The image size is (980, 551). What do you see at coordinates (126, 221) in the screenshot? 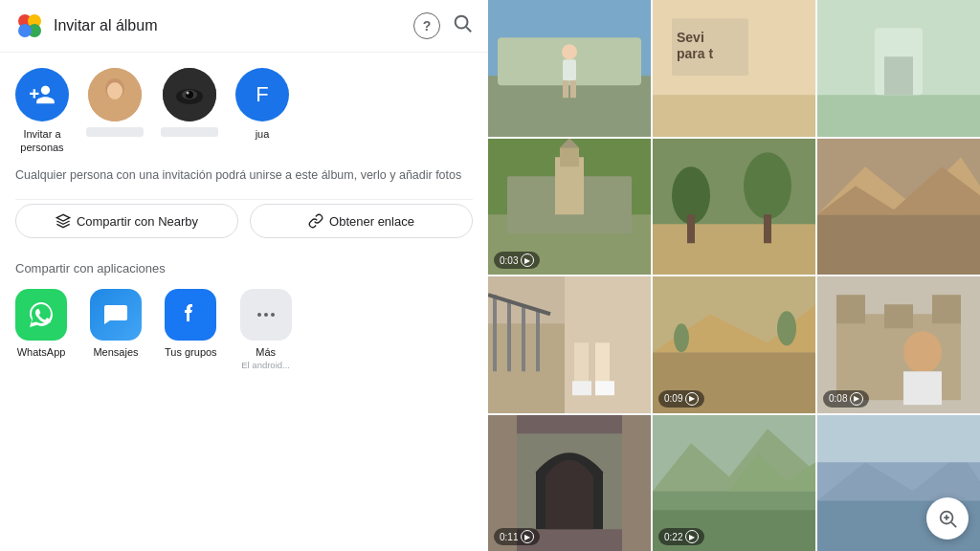
I see `share-nearby-button: Compartir con Nearby` at bounding box center [126, 221].